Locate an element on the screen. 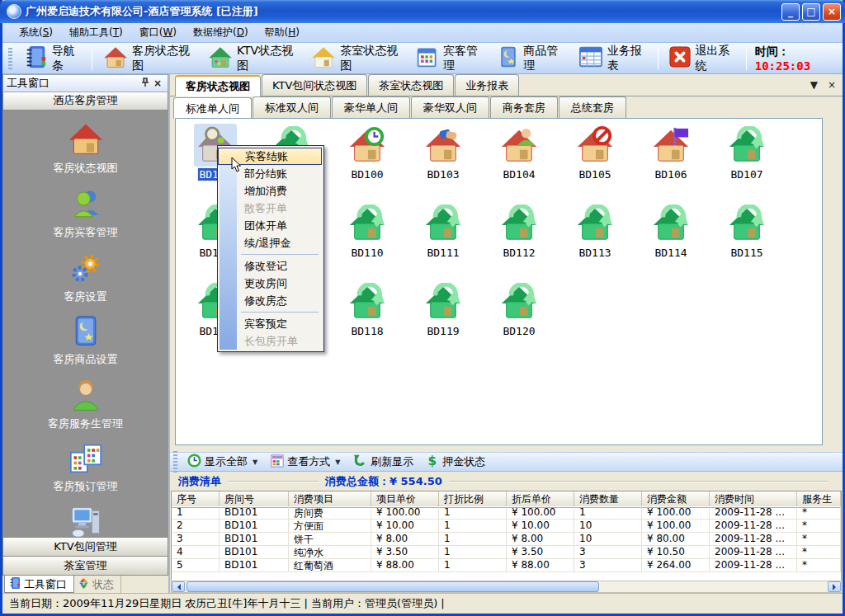 The image size is (845, 616). view-toolbar-button-刷新显示: 刷新显示 is located at coordinates (383, 462).